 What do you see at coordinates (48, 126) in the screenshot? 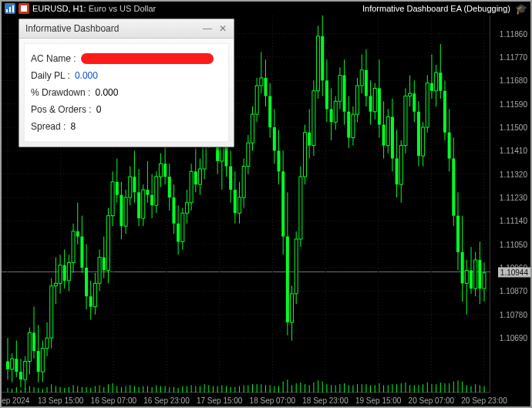
I see `spread-label: Spread :` at bounding box center [48, 126].